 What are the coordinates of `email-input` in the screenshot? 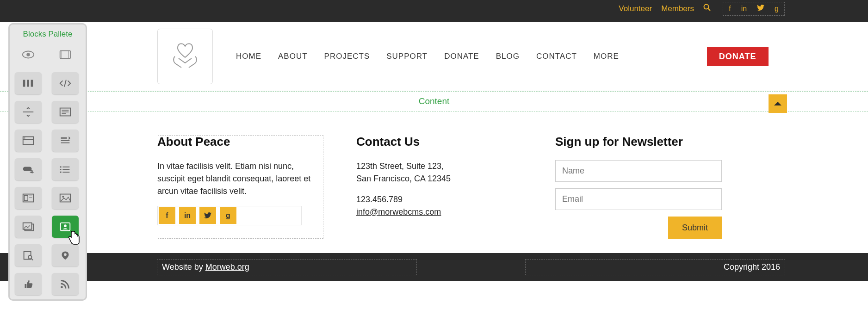 It's located at (639, 199).